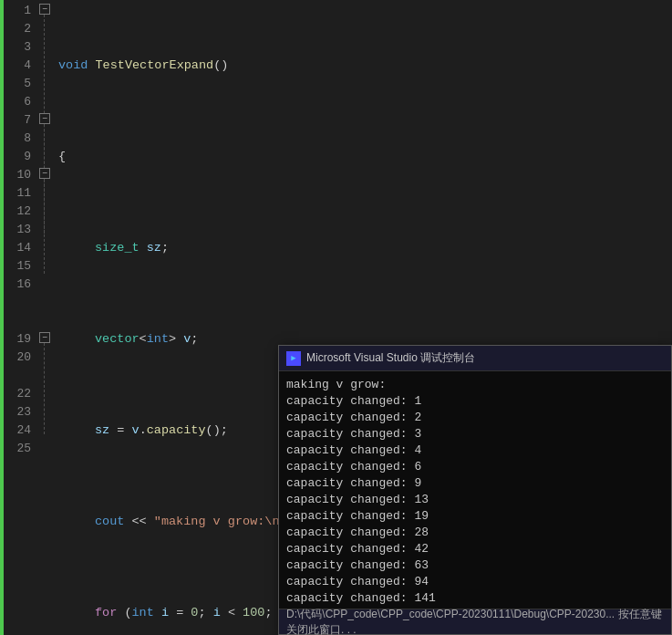 The width and height of the screenshot is (672, 635). I want to click on console-app-icon: ▶, so click(294, 359).